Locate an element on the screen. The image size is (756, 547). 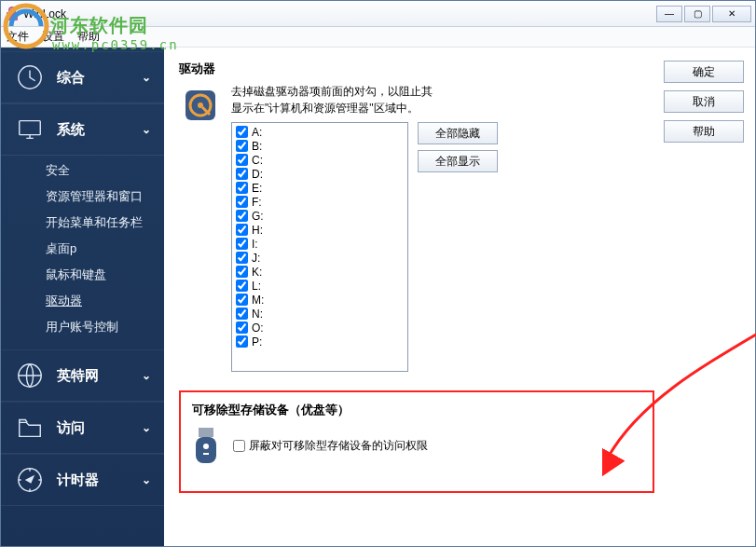
sidebar-label: 计时器 is located at coordinates (99, 481).